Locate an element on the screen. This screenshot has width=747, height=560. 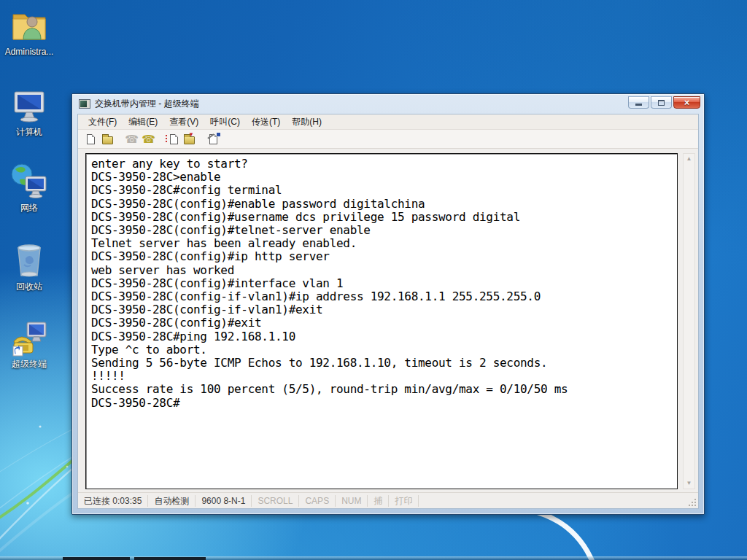
status-caps: CAPS is located at coordinates (317, 501).